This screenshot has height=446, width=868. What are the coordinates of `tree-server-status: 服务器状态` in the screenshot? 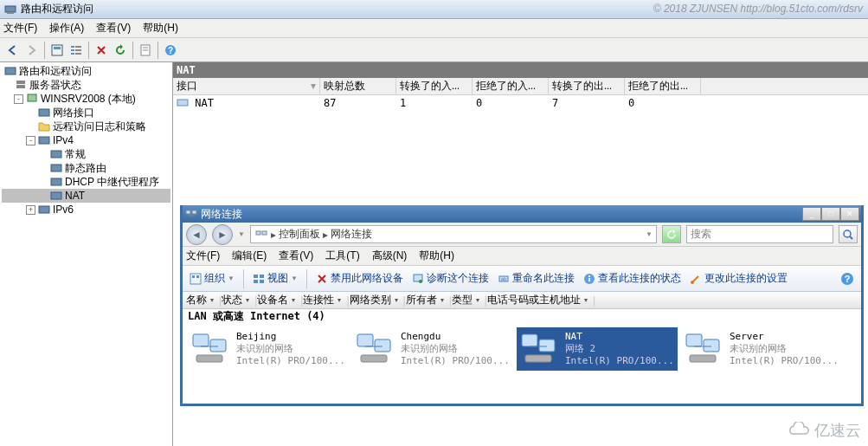 It's located at (87, 85).